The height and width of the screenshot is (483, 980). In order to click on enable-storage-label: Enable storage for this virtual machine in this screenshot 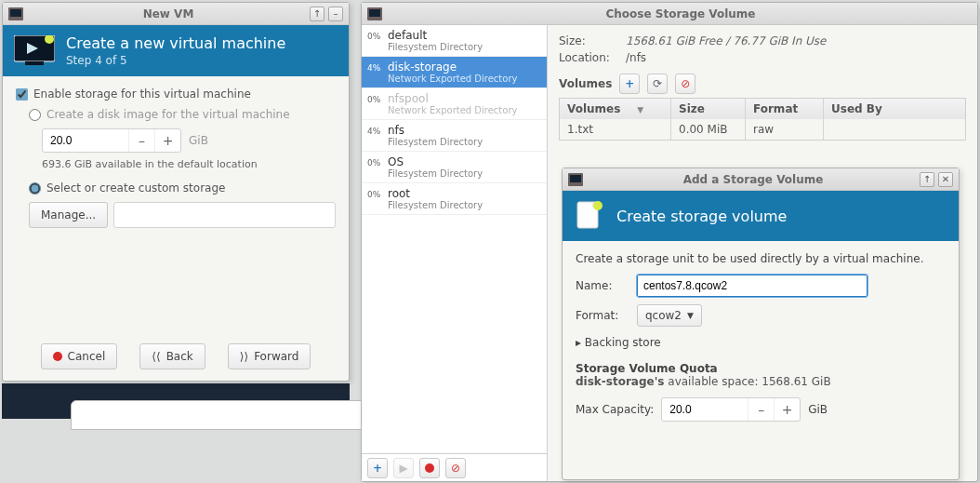, I will do `click(142, 94)`.